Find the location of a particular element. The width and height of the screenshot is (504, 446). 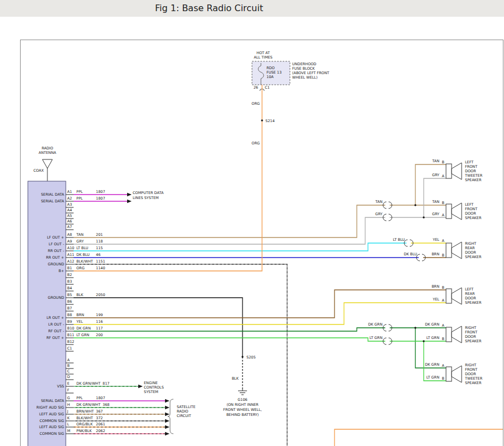

wire-color-label: PNK/BLK is located at coordinates (84, 431).